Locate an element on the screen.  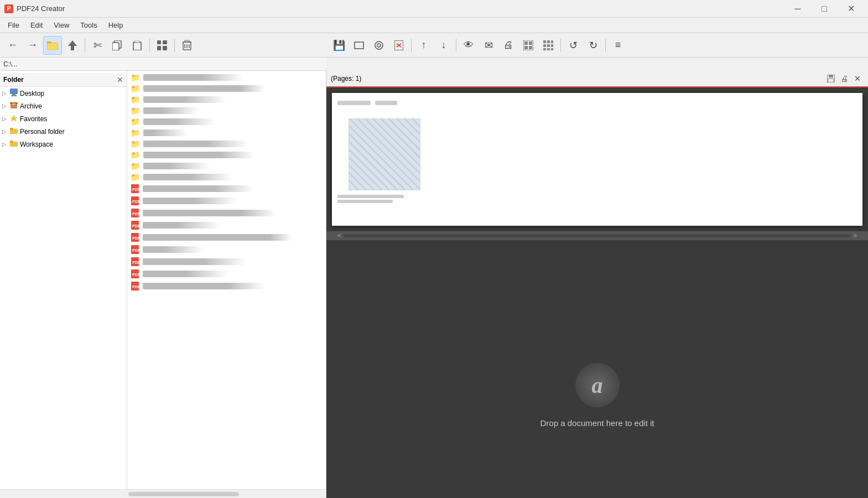
preview-close-button: ✕ is located at coordinates (857, 79).